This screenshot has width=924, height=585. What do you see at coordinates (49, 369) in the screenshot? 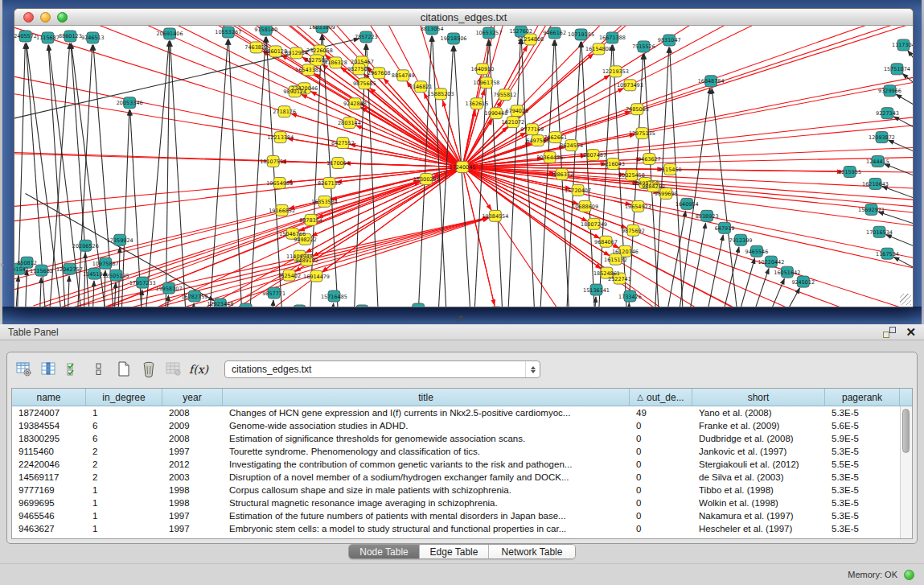
I see `column-visibility-icon` at bounding box center [49, 369].